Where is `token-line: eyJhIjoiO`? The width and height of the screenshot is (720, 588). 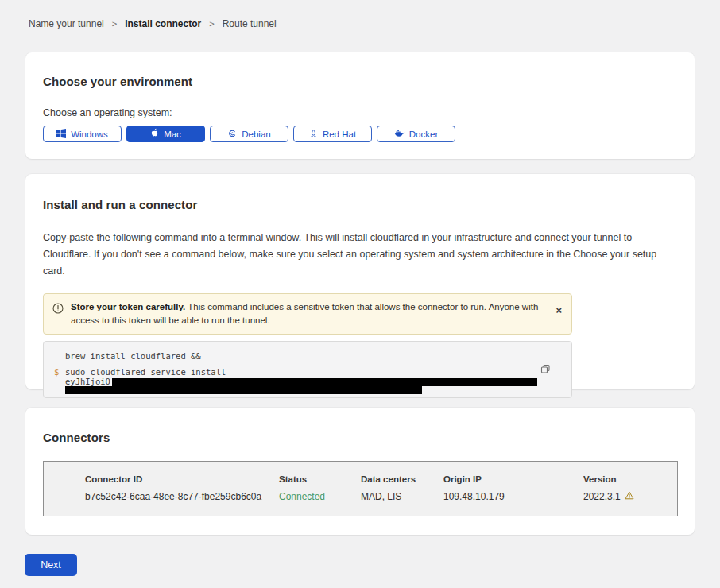 token-line: eyJhIjoiO is located at coordinates (318, 381).